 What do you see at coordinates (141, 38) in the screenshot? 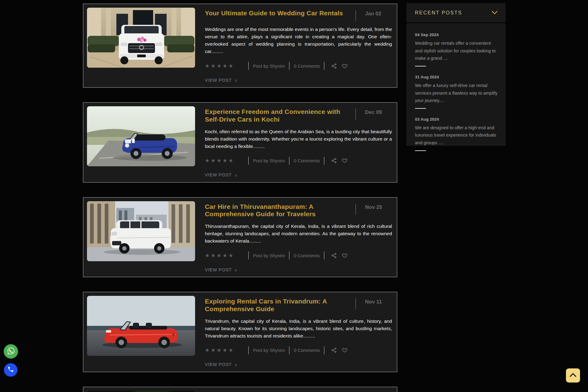
I see `white-wedding-suv-image` at bounding box center [141, 38].